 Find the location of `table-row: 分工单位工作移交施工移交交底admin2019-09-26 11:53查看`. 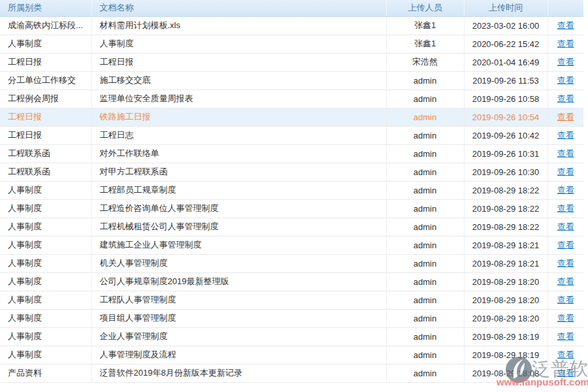

table-row: 分工单位工作移交施工移交交底admin2019-09-26 11:53查看 is located at coordinates (291, 80).